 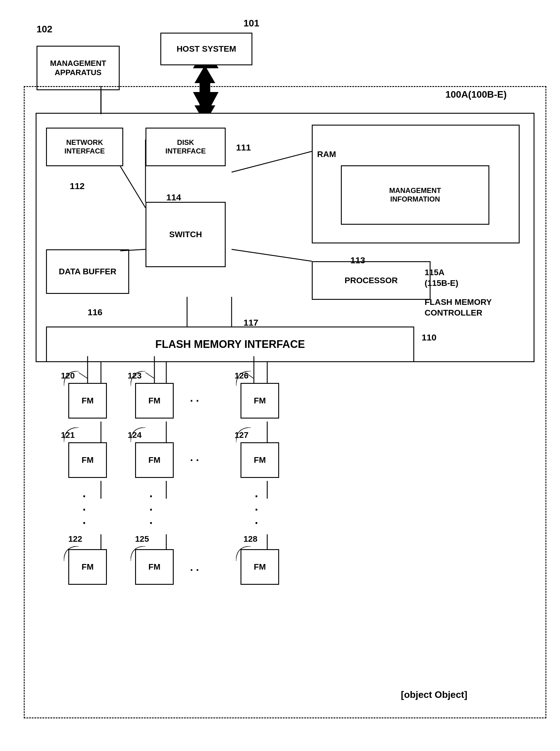 I want to click on dots-horiz-mid: · ·, so click(x=195, y=460).